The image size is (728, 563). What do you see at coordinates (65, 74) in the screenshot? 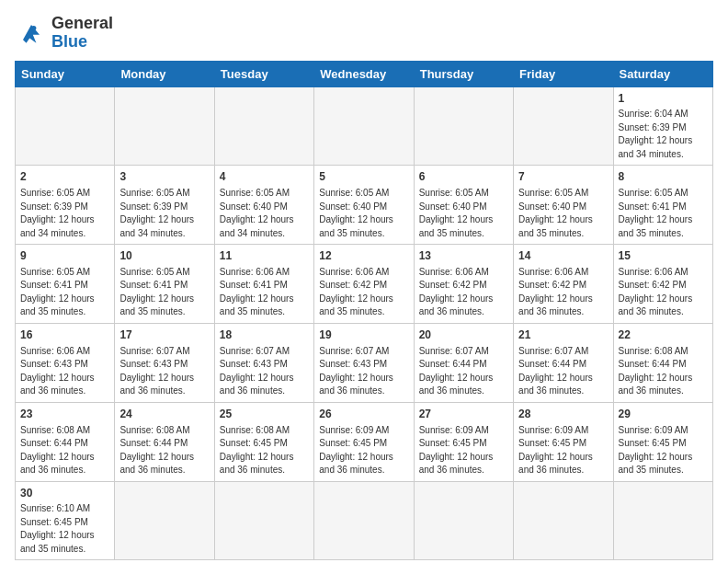
I see `weekday-header-sunday: Sunday` at bounding box center [65, 74].